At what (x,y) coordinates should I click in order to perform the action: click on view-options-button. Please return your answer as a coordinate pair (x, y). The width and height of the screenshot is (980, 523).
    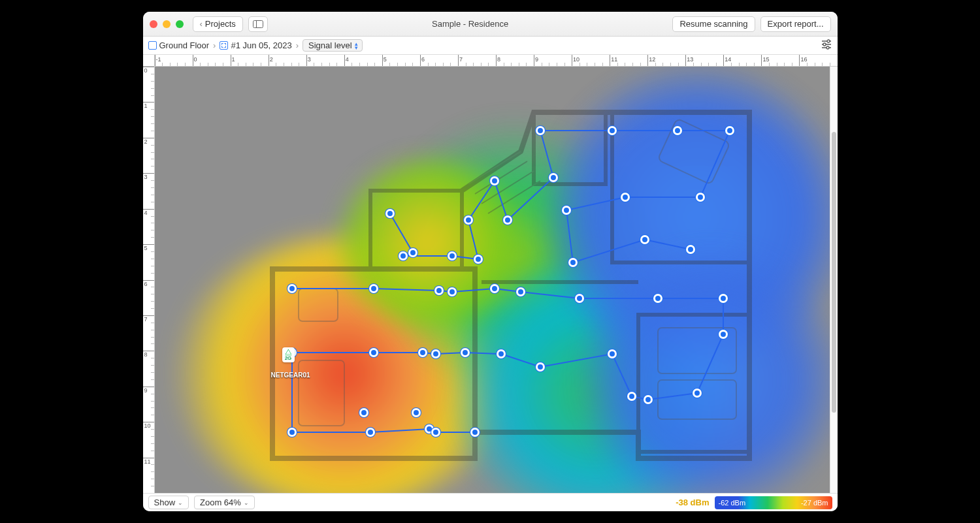
    Looking at the image, I should click on (826, 46).